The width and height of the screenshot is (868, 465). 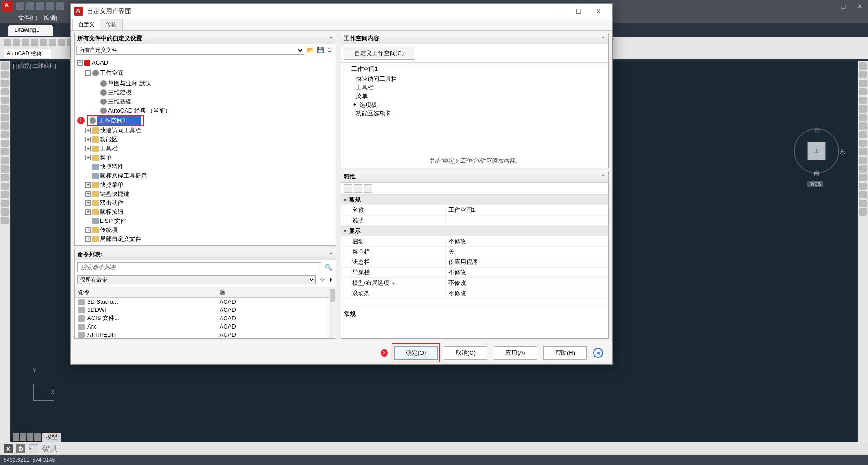 What do you see at coordinates (8, 449) in the screenshot?
I see `cmd-close-icon: ✕` at bounding box center [8, 449].